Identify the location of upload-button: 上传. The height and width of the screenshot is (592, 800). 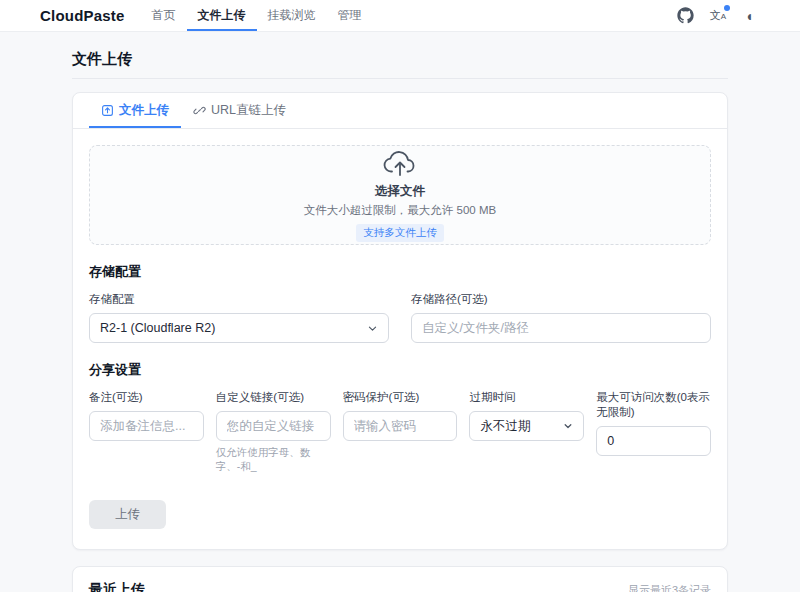
(128, 514).